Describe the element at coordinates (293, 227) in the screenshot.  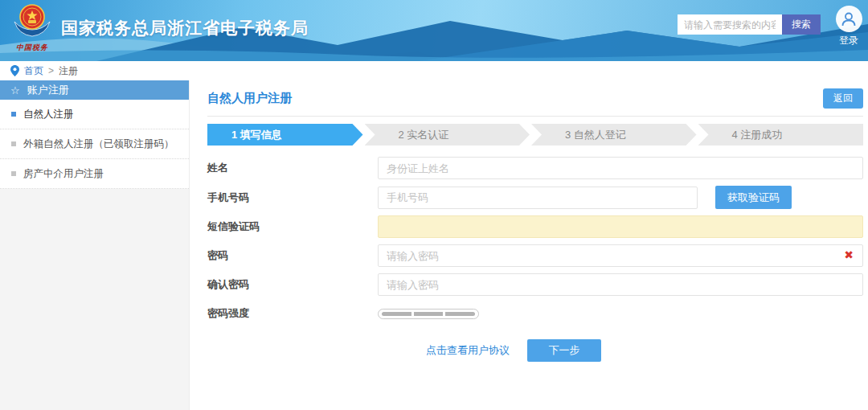
I see `sms-code-label: 短信验证码` at that location.